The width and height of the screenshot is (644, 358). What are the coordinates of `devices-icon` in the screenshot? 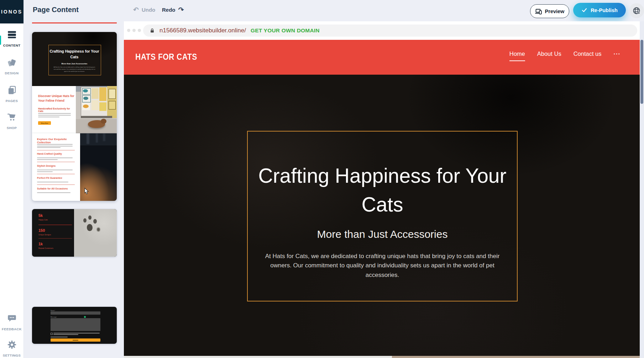 It's located at (539, 11).